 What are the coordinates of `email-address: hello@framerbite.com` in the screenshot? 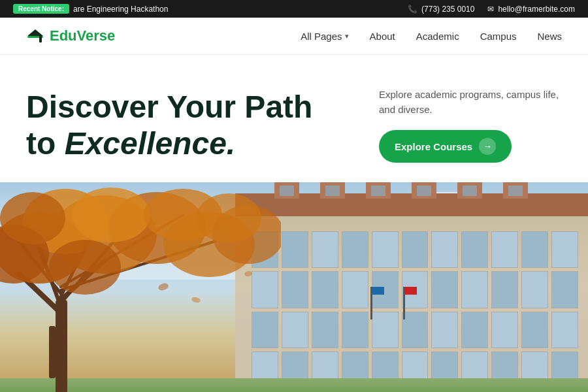 It's located at (536, 9).